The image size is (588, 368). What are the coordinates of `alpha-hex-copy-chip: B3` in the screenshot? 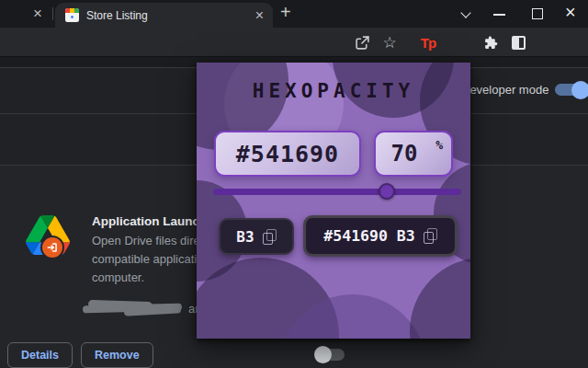 It's located at (256, 236).